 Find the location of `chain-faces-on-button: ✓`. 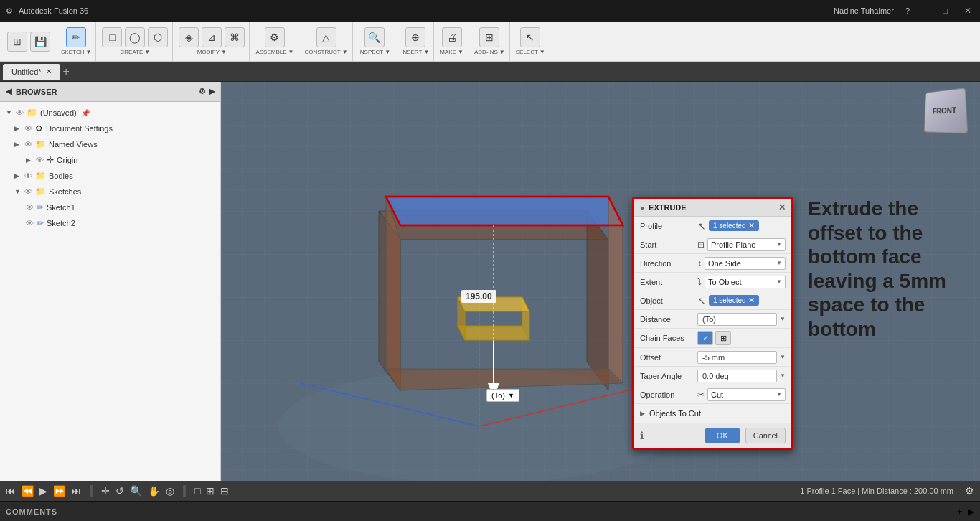

chain-faces-on-button: ✓ is located at coordinates (705, 338).